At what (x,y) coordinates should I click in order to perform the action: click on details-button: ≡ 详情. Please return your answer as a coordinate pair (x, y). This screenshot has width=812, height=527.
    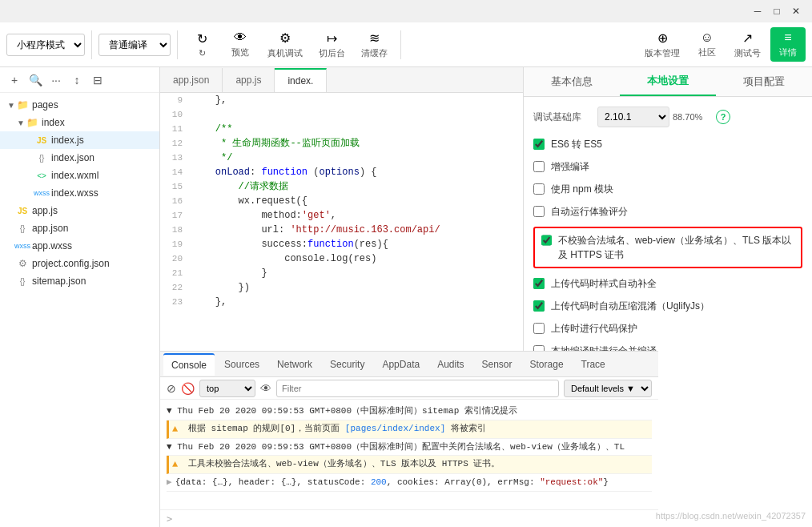
    Looking at the image, I should click on (788, 45).